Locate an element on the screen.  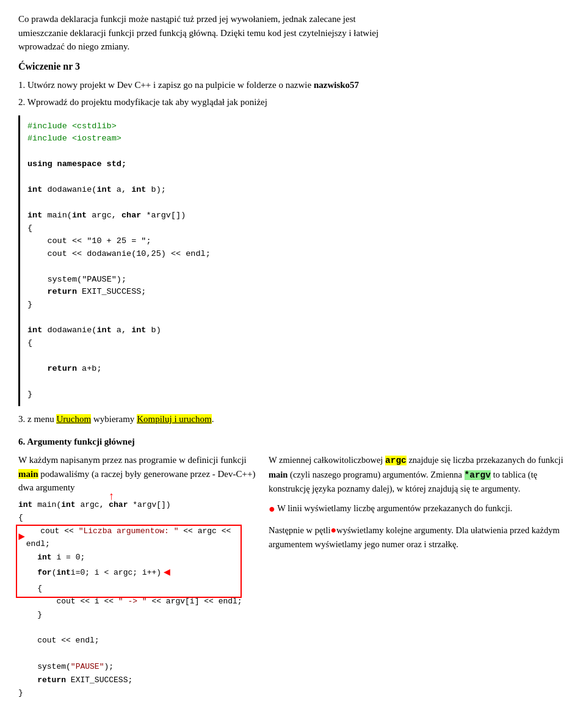
main-inline: main is located at coordinates (278, 475).